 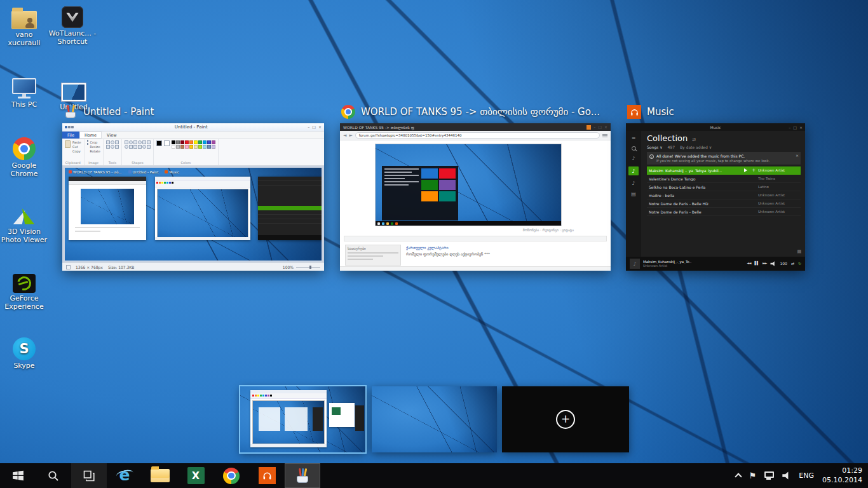 What do you see at coordinates (806, 475) in the screenshot?
I see `language-indicator: ENG` at bounding box center [806, 475].